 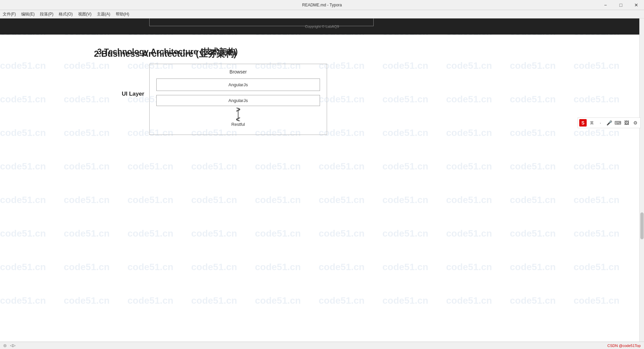 What do you see at coordinates (621, 5) in the screenshot?
I see `window-controls: − □ ✕` at bounding box center [621, 5].